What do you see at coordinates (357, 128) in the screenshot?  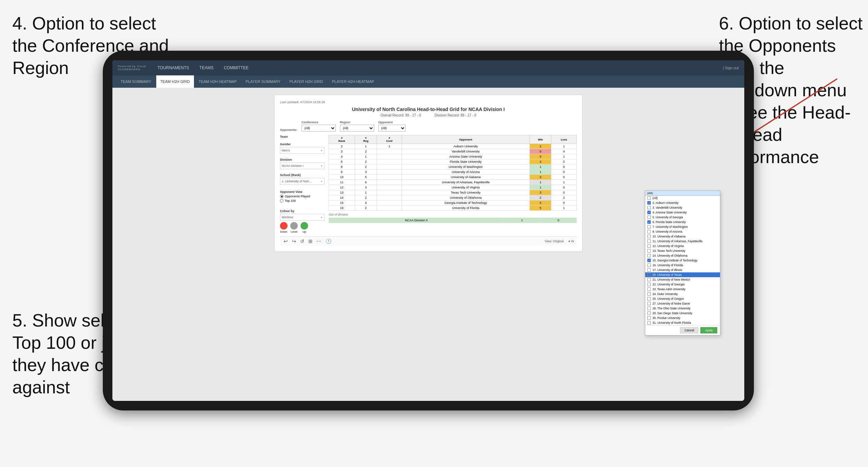 I see `region-select: (All)` at bounding box center [357, 128].